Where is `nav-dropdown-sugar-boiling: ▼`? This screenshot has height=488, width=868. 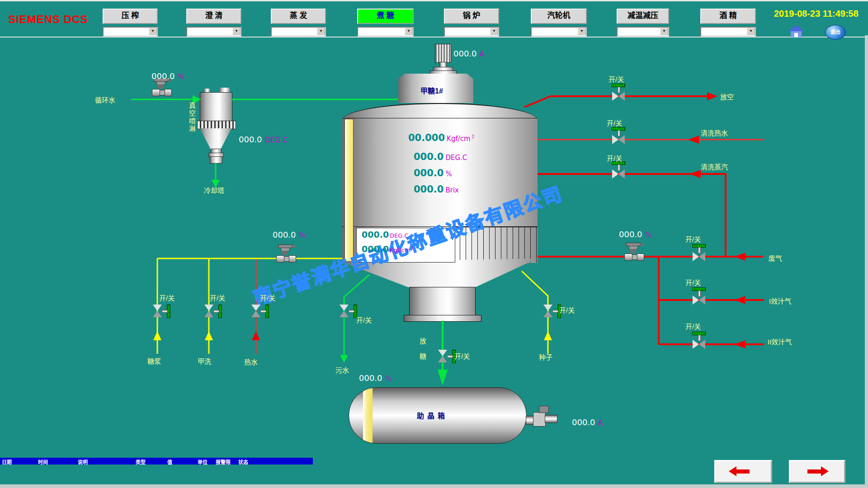 nav-dropdown-sugar-boiling: ▼ is located at coordinates (385, 32).